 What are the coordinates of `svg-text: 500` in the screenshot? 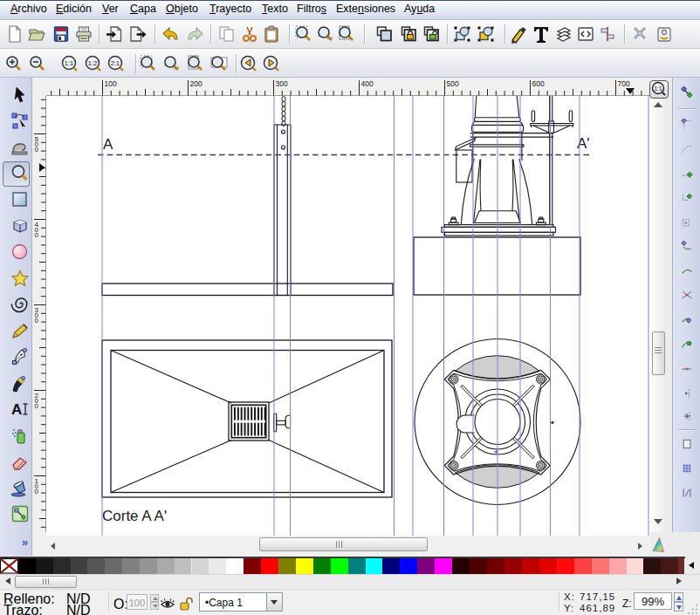 It's located at (453, 84).